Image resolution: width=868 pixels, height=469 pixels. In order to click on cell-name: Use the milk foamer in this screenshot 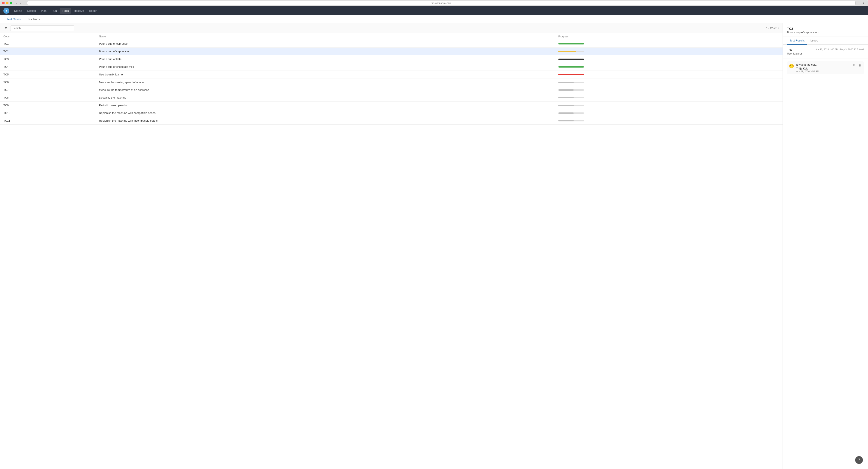, I will do `click(325, 75)`.